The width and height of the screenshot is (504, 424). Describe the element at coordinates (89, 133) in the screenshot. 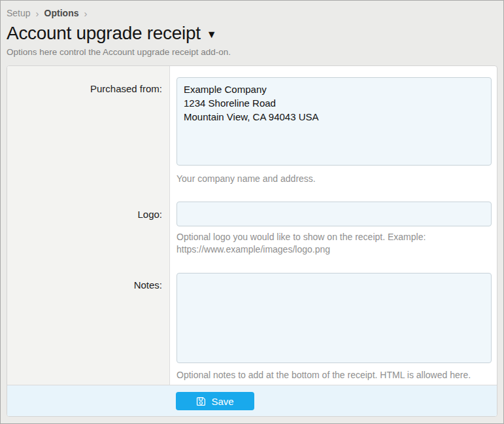

I see `purchased-from-label: Purchased from:` at that location.